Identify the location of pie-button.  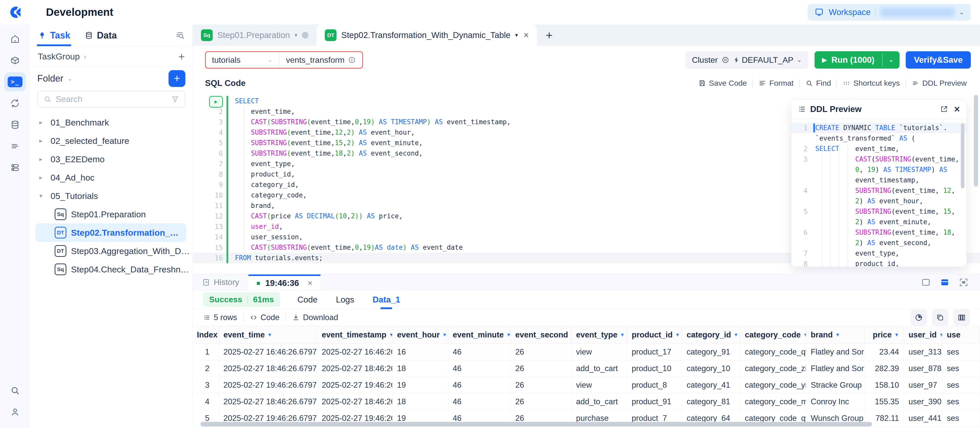
(918, 318).